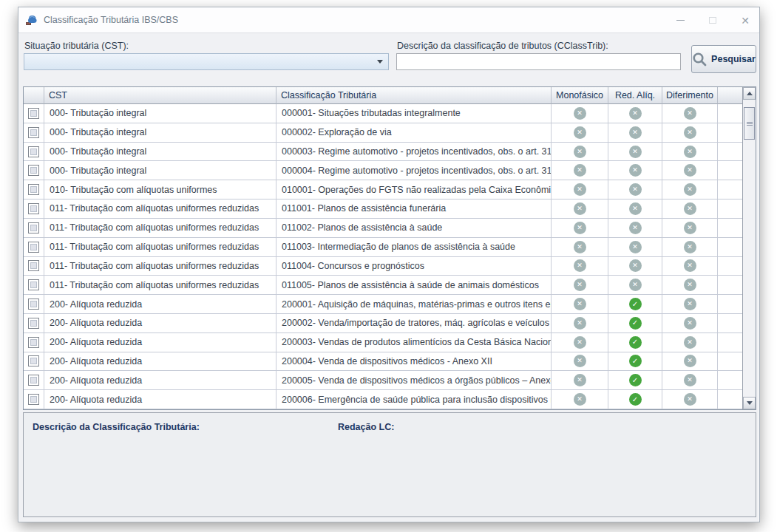 The image size is (777, 532). I want to click on vertical-scrollbar, so click(749, 248).